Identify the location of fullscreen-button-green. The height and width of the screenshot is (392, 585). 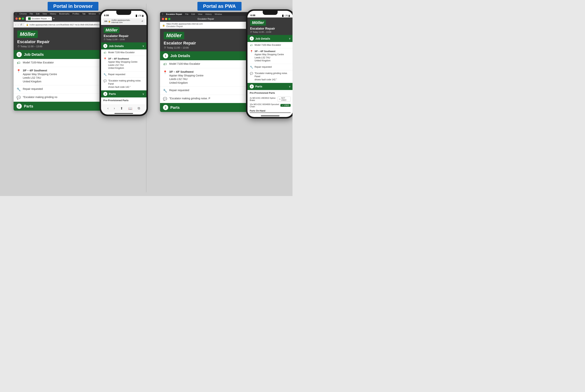
(23, 18).